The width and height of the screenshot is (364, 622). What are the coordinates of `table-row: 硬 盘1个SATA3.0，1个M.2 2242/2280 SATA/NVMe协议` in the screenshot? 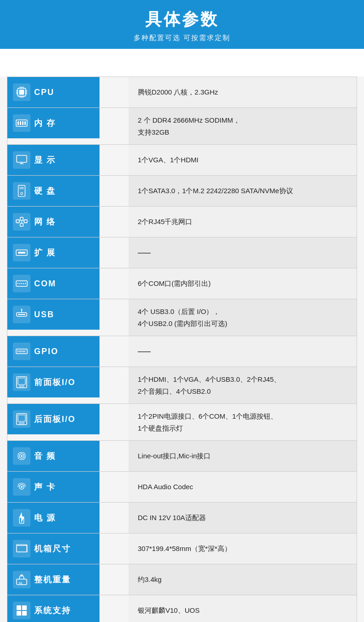 It's located at (182, 191).